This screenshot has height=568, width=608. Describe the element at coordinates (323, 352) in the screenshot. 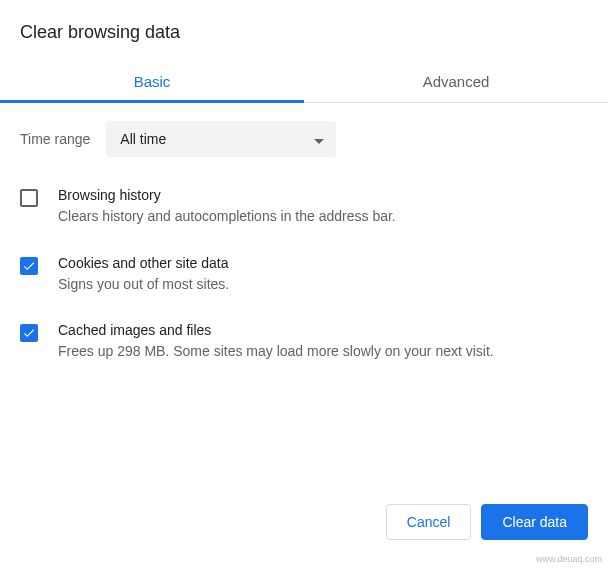

I see `option-desc: Frees up 298 MB. Some sites may load mor…` at that location.